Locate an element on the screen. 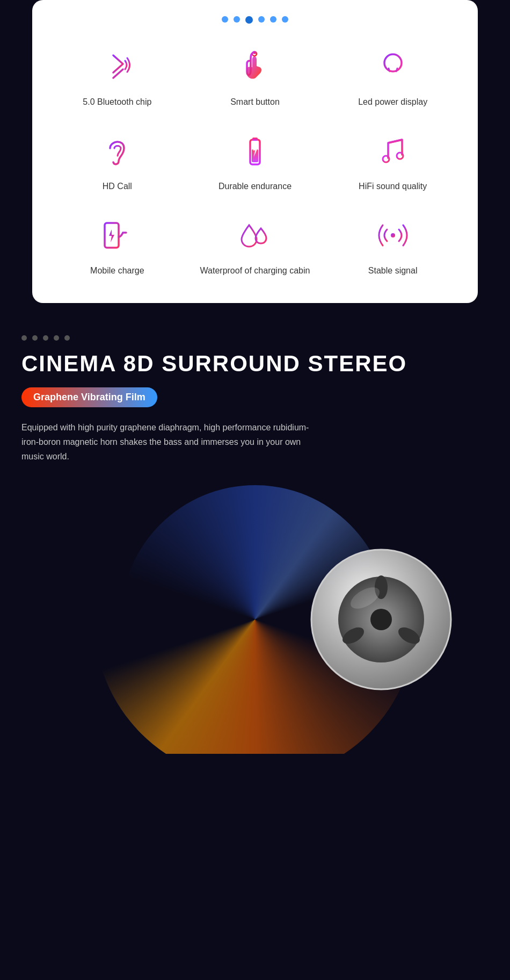 The height and width of the screenshot is (980, 510). cinema-title: CINEMA 8D SURROUND STEREO is located at coordinates (255, 364).